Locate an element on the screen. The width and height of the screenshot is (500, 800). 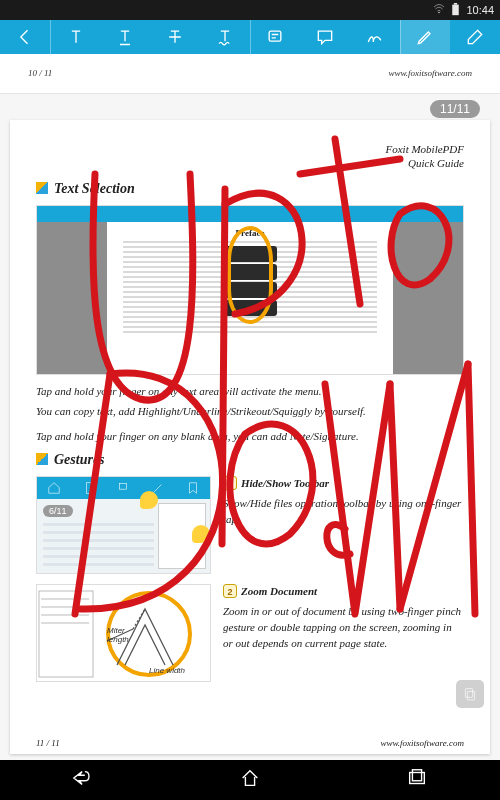
footer-url: www.foxitsoftware.com is located at coordinates (422, 743).